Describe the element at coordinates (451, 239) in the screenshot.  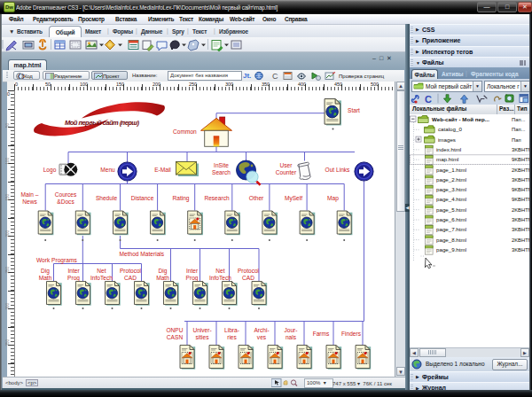
I see `svg-text: page_8.html` at that location.